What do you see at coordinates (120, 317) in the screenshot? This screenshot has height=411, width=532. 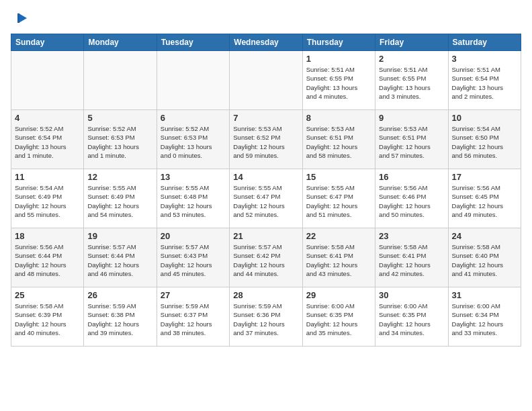 I see `calendar-cell: 26Sunrise: 5:59 AM Sunset: 6:38 PM Dayli…` at bounding box center [120, 317].